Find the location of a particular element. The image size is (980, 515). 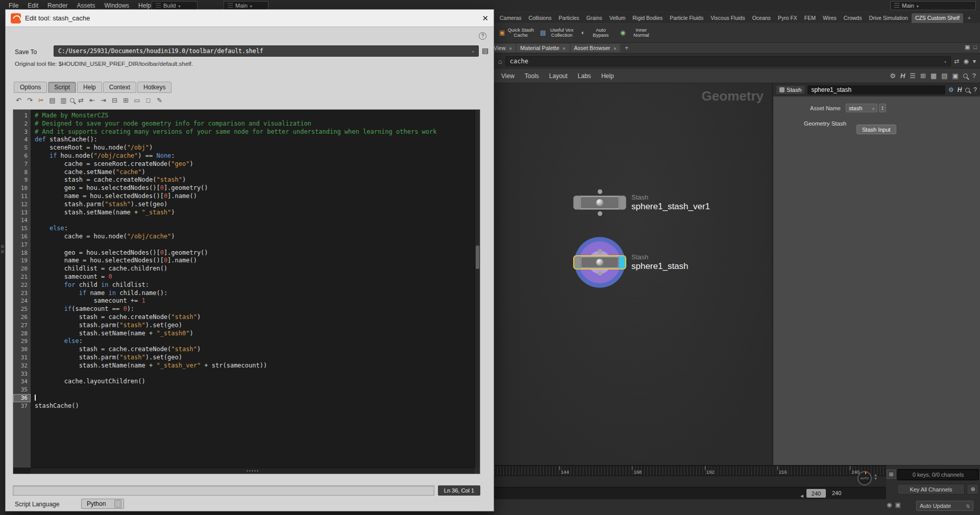

shift-left-icon: ⇤ is located at coordinates (92, 100).